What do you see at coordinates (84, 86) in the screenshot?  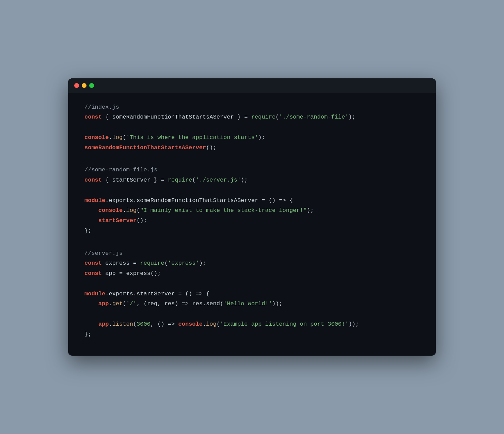 I see `minimize-button` at bounding box center [84, 86].